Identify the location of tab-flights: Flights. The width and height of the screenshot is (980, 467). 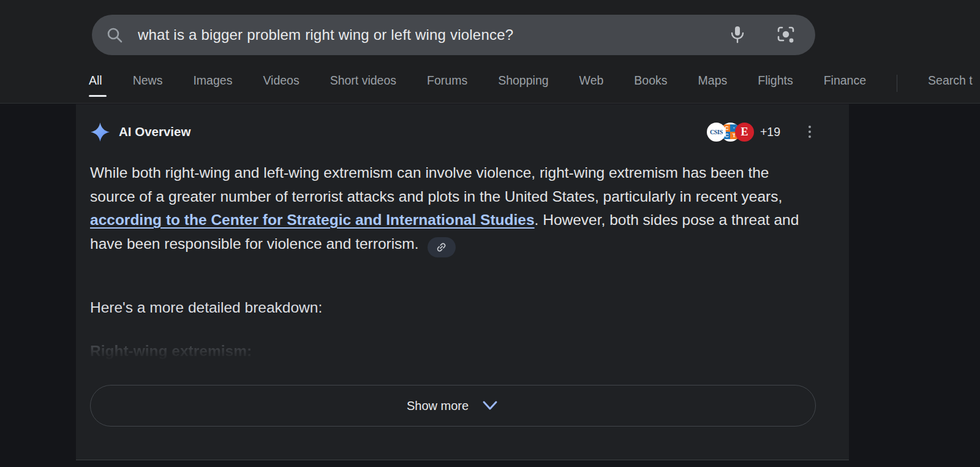
(775, 85).